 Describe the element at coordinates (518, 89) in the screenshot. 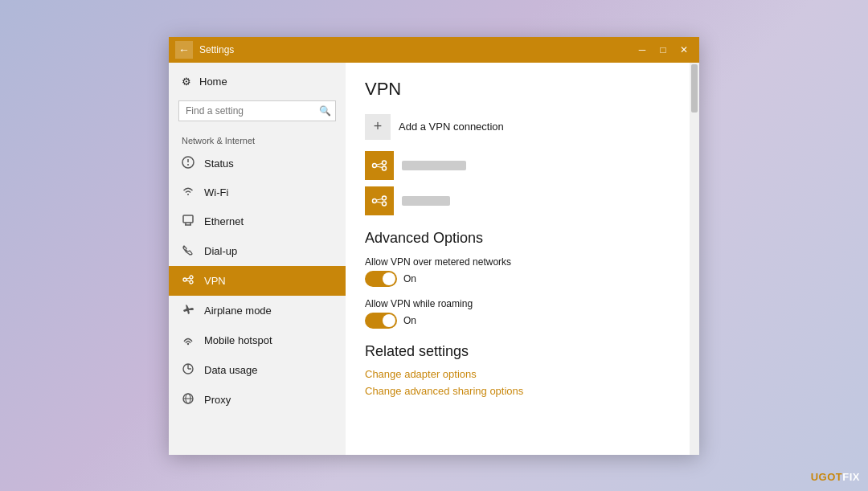

I see `page-title: VPN` at that location.